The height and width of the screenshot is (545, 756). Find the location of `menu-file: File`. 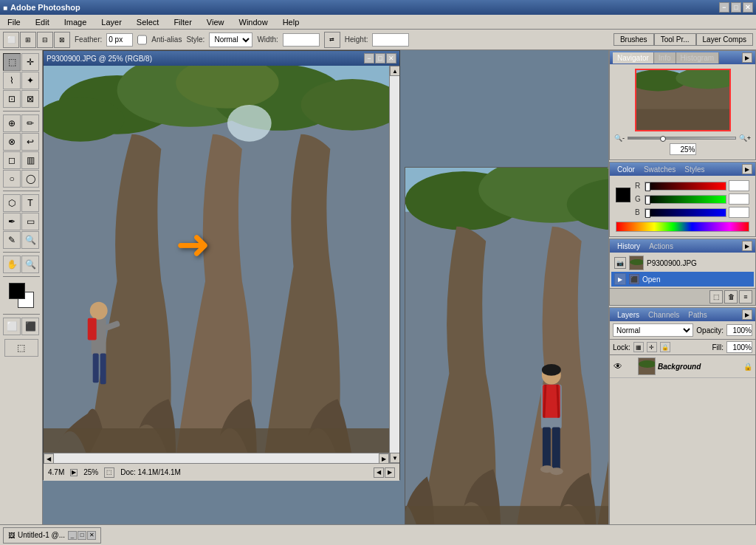

menu-file: File is located at coordinates (14, 22).